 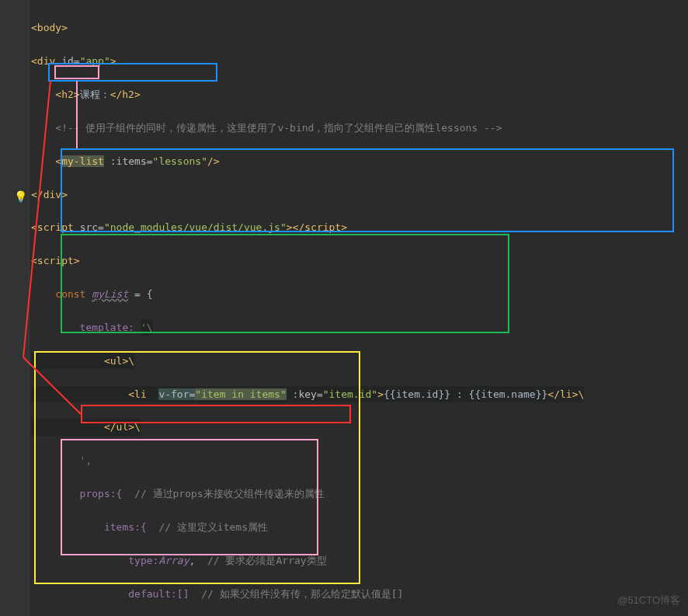 What do you see at coordinates (565, 395) in the screenshot?
I see `code-token: </li>\` at bounding box center [565, 395].